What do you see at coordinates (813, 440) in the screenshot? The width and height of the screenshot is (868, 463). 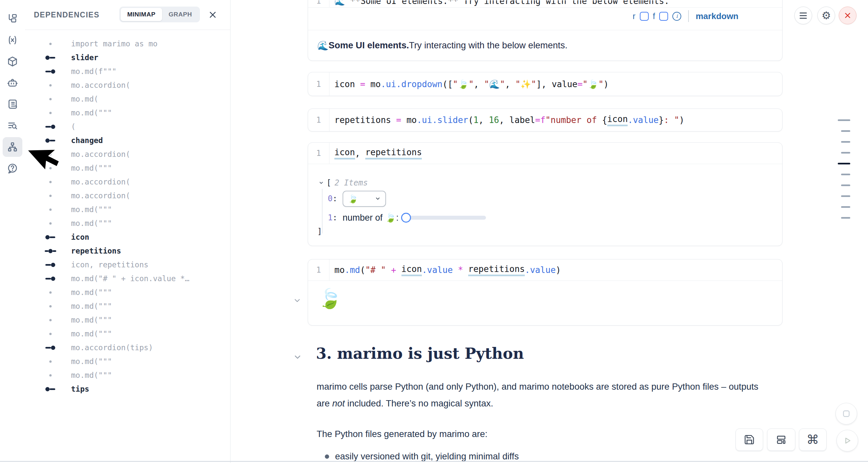 I see `command-palette-button: ⌘` at bounding box center [813, 440].